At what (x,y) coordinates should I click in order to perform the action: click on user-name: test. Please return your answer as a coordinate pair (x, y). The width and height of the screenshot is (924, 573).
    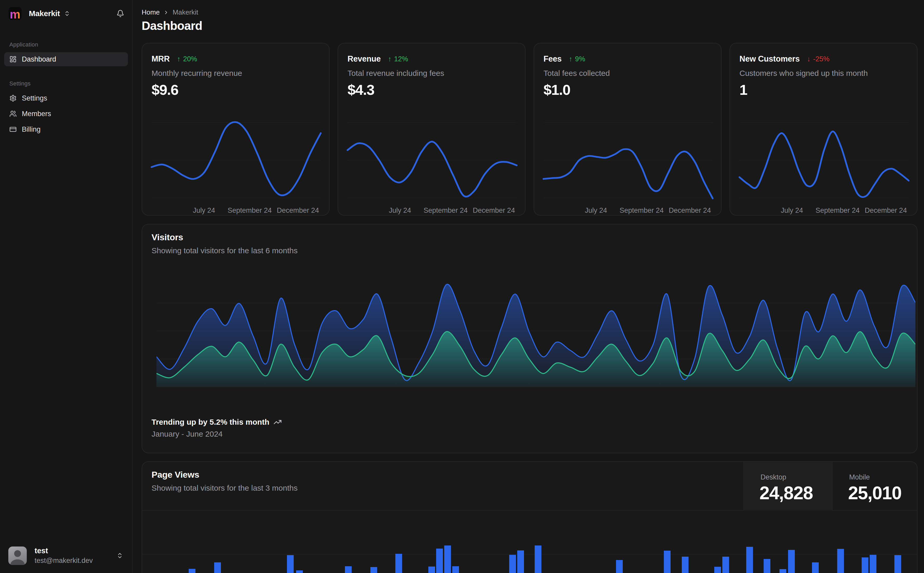
    Looking at the image, I should click on (64, 551).